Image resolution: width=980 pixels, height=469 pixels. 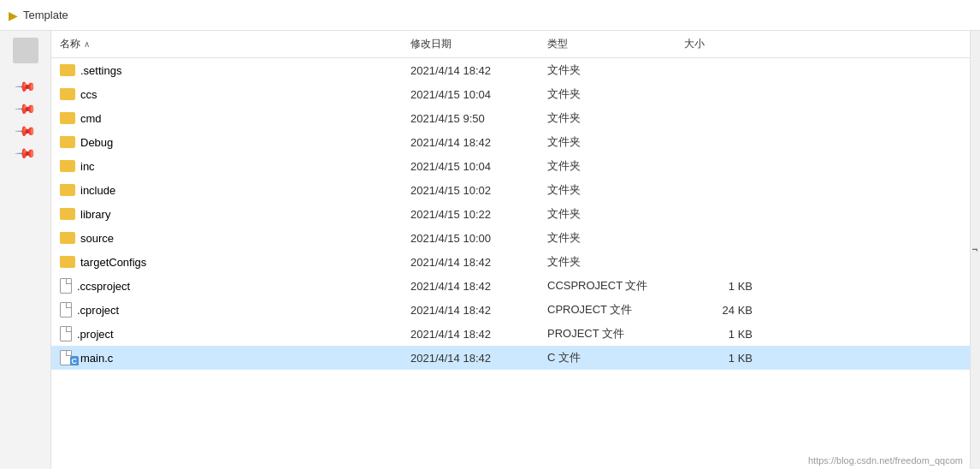 I want to click on pin-icon-4: 📌, so click(x=26, y=154).